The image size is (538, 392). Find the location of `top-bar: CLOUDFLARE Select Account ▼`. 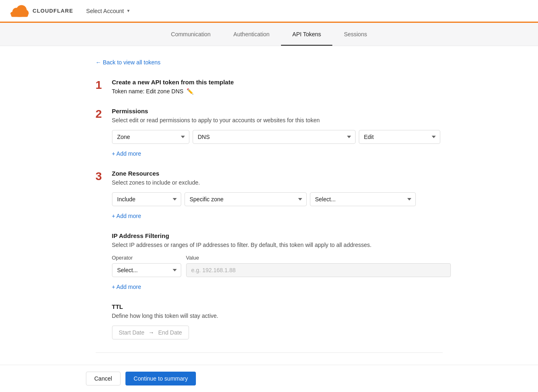

top-bar: CLOUDFLARE Select Account ▼ is located at coordinates (269, 11).